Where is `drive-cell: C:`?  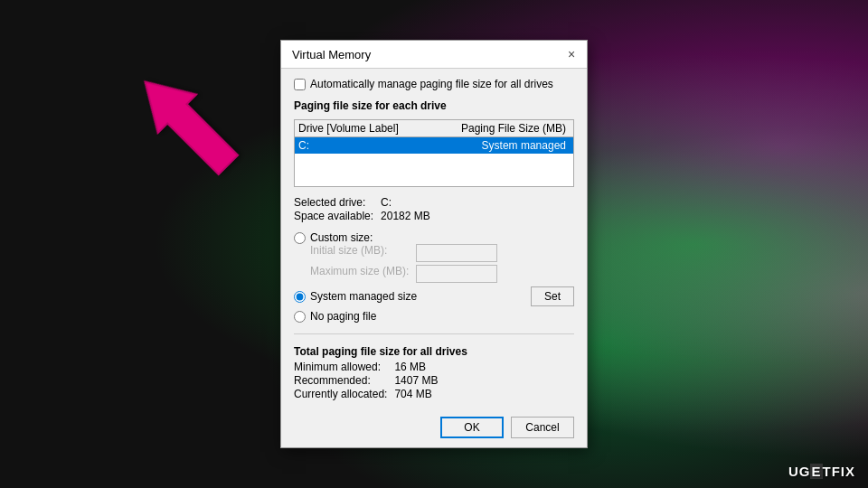 drive-cell: C: is located at coordinates (352, 145).